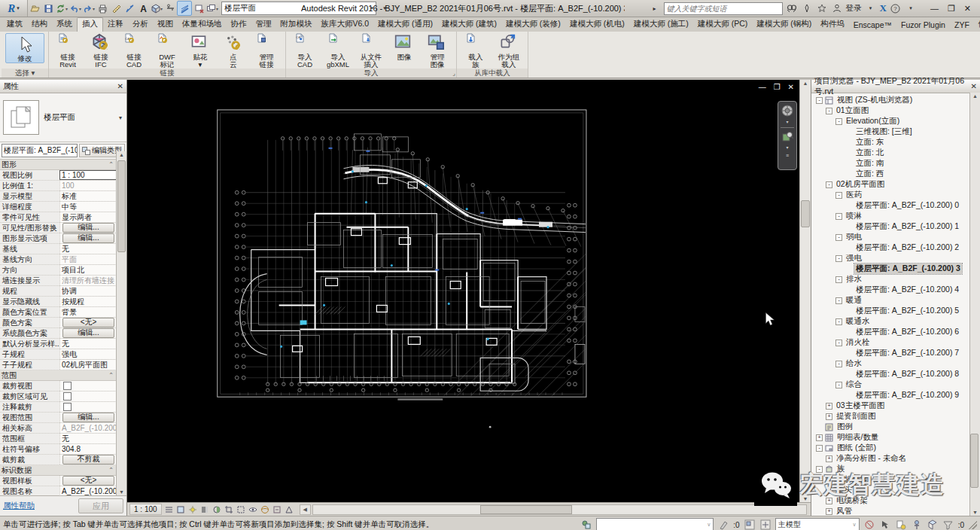 Image resolution: width=980 pixels, height=530 pixels. Describe the element at coordinates (229, 510) in the screenshot. I see `crop-view-icon` at that location.